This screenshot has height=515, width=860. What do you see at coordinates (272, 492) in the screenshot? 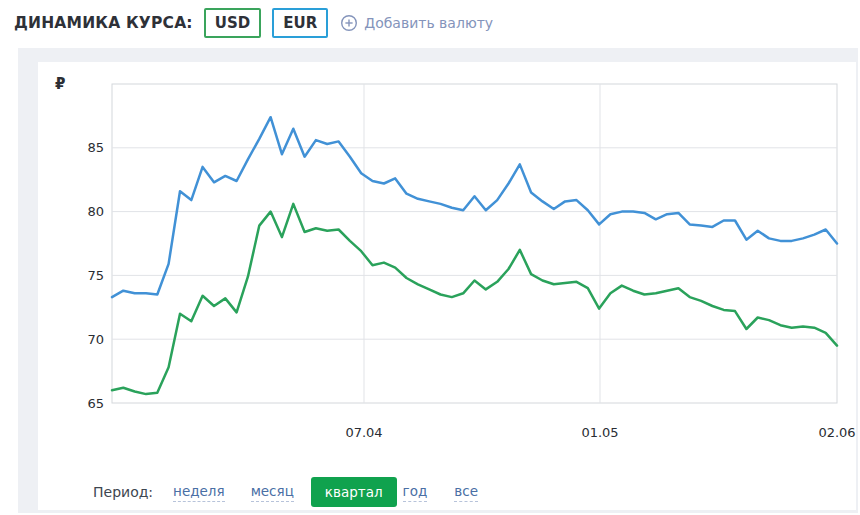
I see `period-option-month: месяц` at bounding box center [272, 492].